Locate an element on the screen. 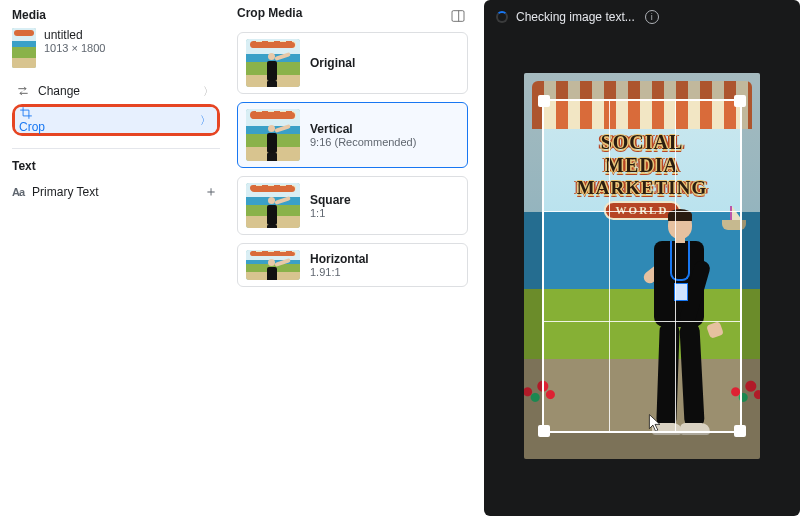 This screenshot has width=800, height=516. collapse-panel-button is located at coordinates (458, 16).